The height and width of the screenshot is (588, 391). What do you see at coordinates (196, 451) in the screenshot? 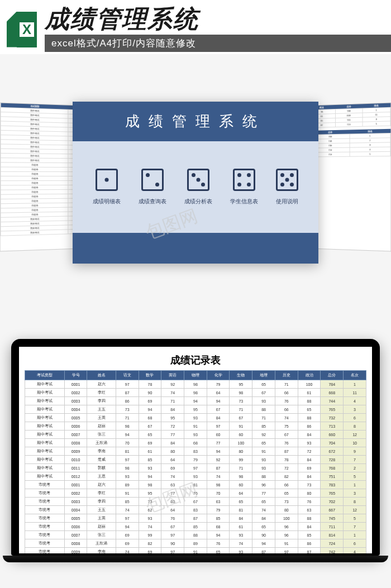
I see `table-row: 期中考试0009李南8161808394809187726729` at bounding box center [196, 451].